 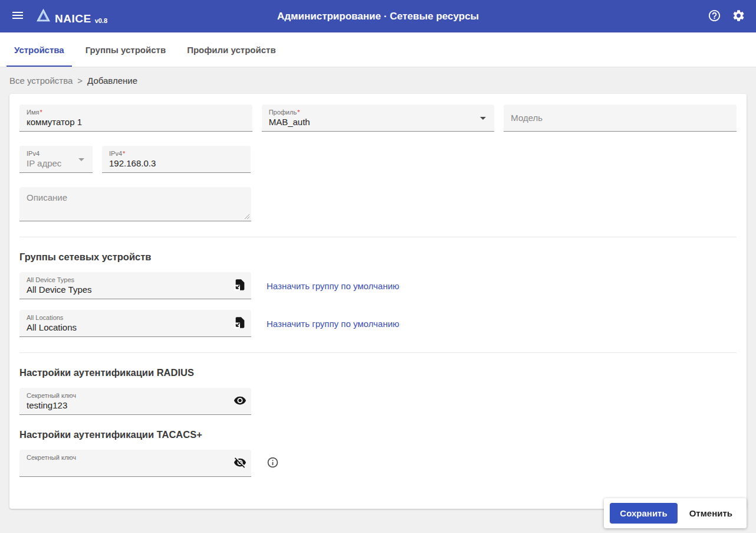 I want to click on resize-handle, so click(x=246, y=216).